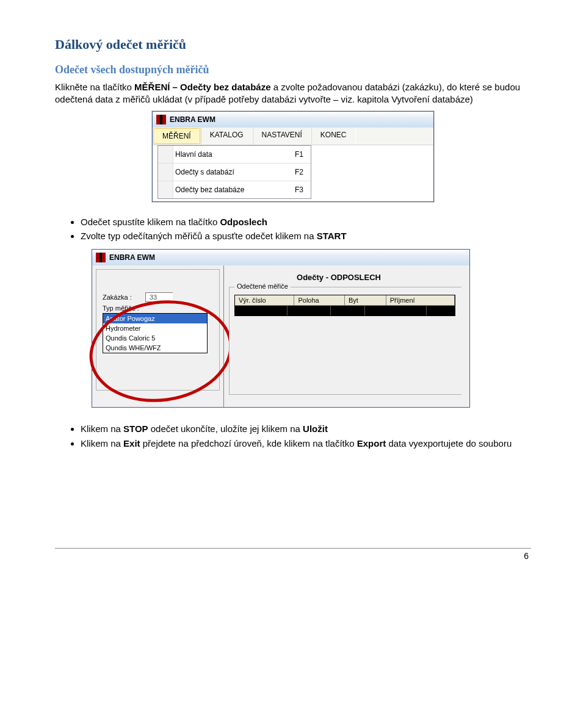 This screenshot has height=728, width=586. I want to click on menu-item-shortcut: F3, so click(300, 190).